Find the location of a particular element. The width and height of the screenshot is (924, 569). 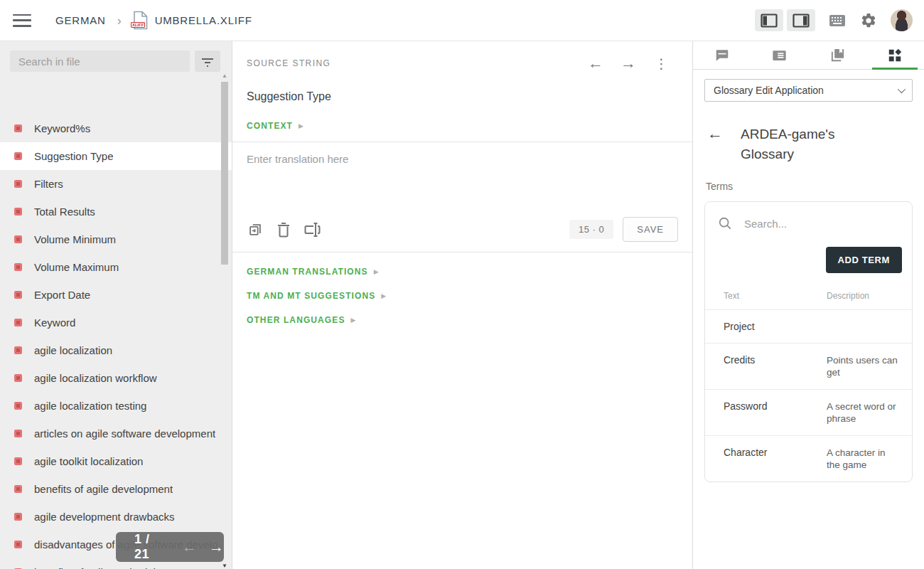

terms-search-input is located at coordinates (808, 223).